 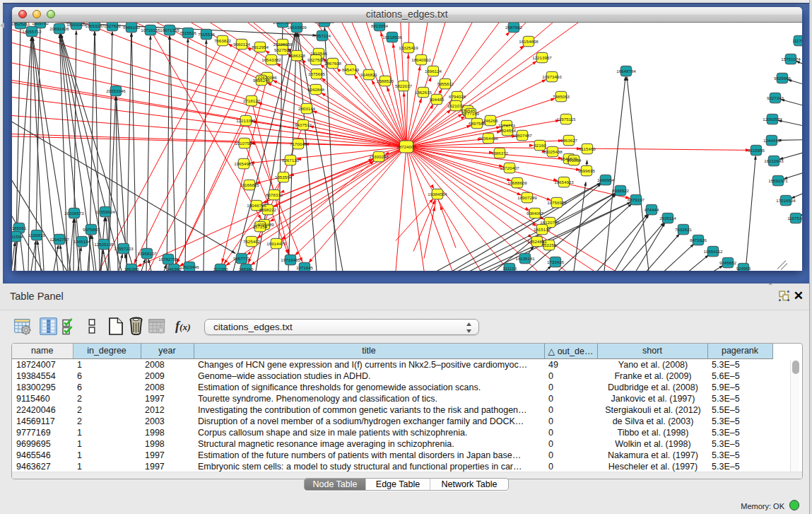 What do you see at coordinates (478, 123) in the screenshot?
I see `svg-text: 6897568` at bounding box center [478, 123].